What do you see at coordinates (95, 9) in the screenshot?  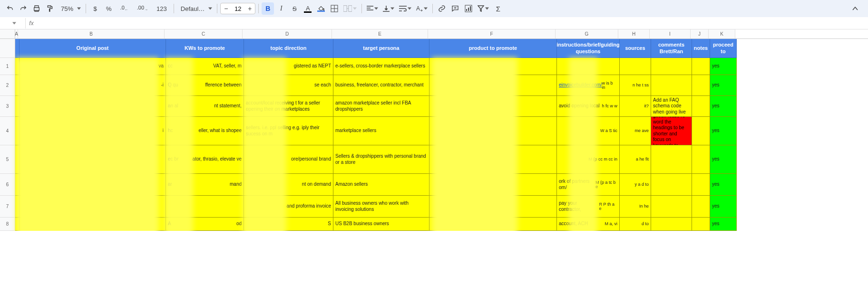 I see `currency-button: $` at bounding box center [95, 9].